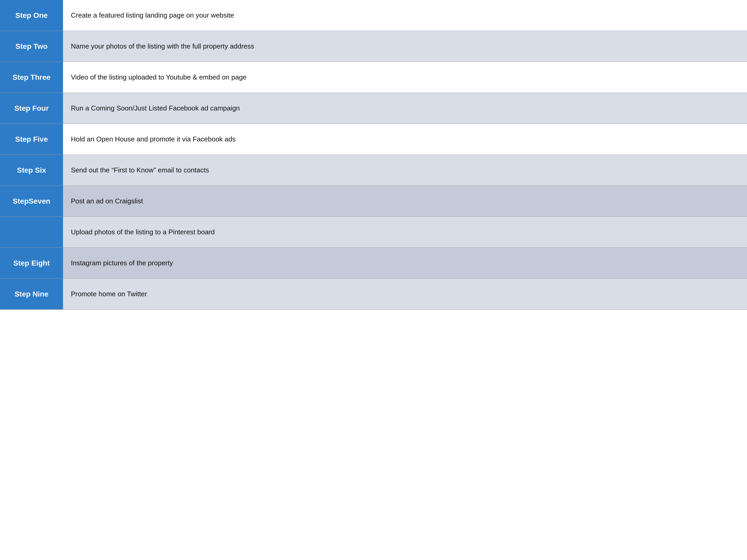 The width and height of the screenshot is (747, 560). What do you see at coordinates (374, 263) in the screenshot?
I see `step-row: Step EightInstagram pictures of the prop…` at bounding box center [374, 263].